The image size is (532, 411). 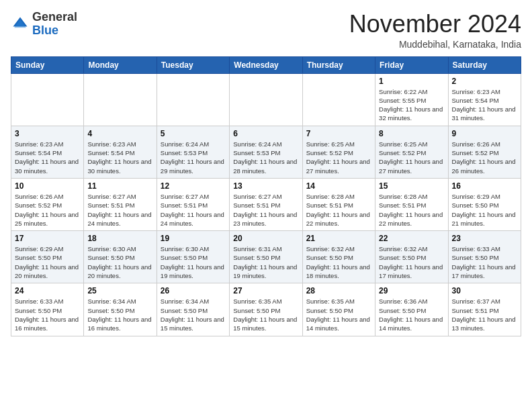 I want to click on calendar-cell: 29Sunrise: 6:36 AMSunset: 5:50 PMDayligh…, so click(x=412, y=310).